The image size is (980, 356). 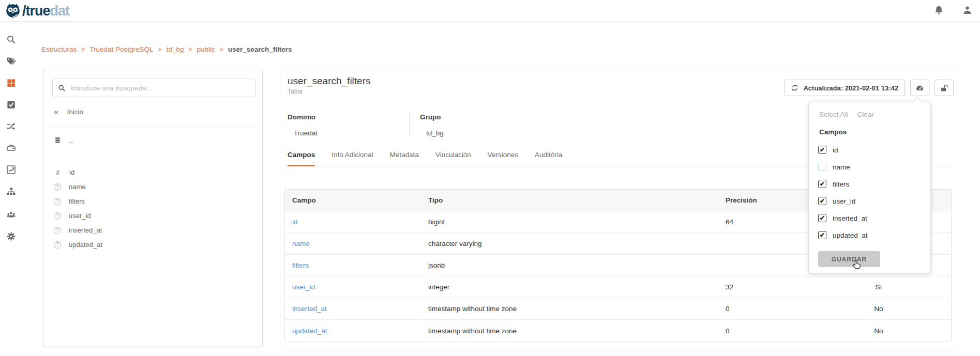 I want to click on tab-auditoria: Auditória, so click(x=548, y=159).